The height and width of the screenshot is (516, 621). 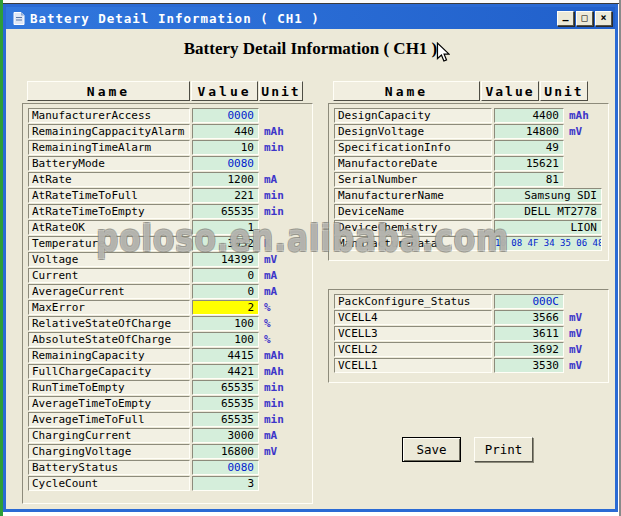 What do you see at coordinates (109, 212) in the screenshot?
I see `row-name: AtRateTimeToEmpty` at bounding box center [109, 212].